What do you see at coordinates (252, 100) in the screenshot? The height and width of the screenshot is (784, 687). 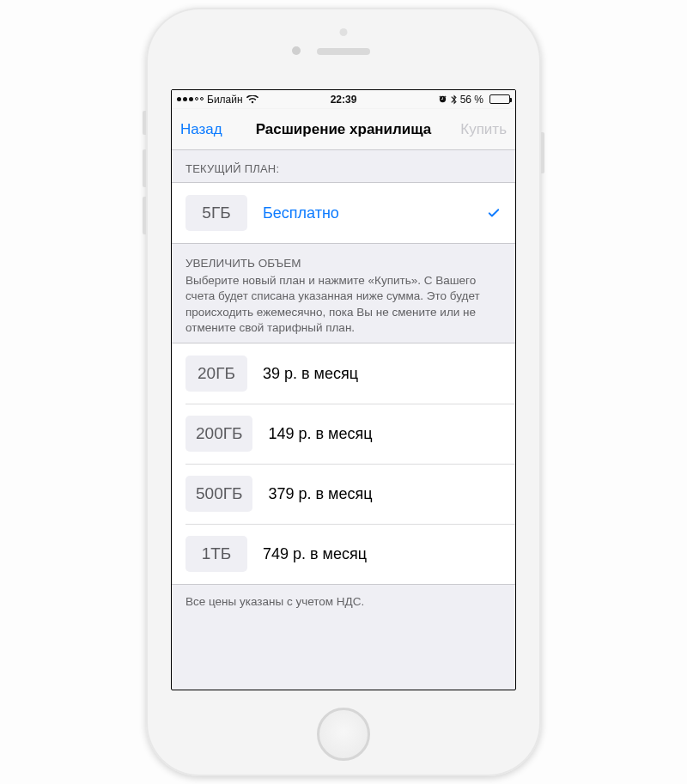 I see `wifi-icon` at bounding box center [252, 100].